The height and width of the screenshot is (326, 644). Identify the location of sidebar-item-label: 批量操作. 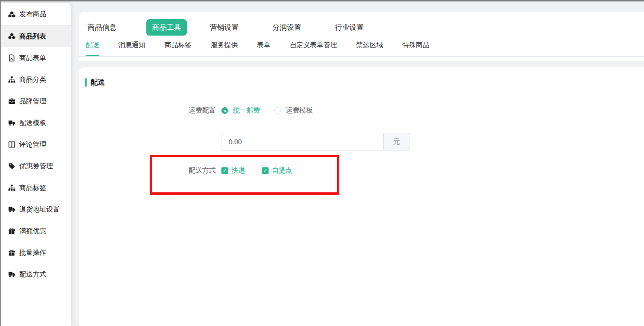
(33, 253).